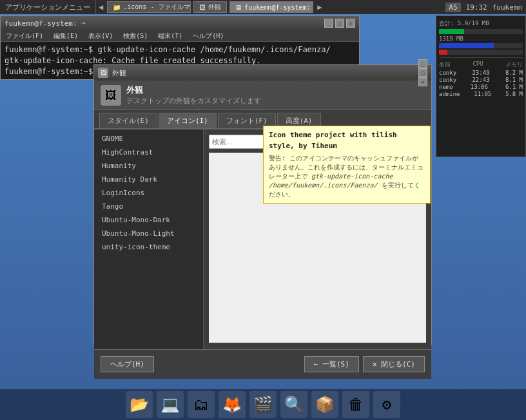  I want to click on dialog-footer: ヘルプ(H) ← 一覧(S) ✕ 閉じる(C), so click(263, 364).